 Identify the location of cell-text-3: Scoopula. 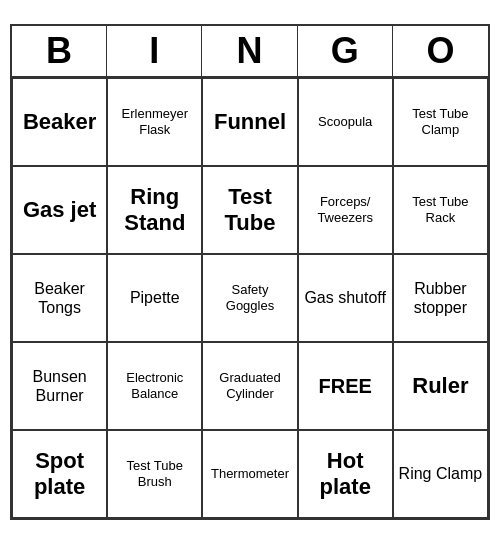
(345, 122).